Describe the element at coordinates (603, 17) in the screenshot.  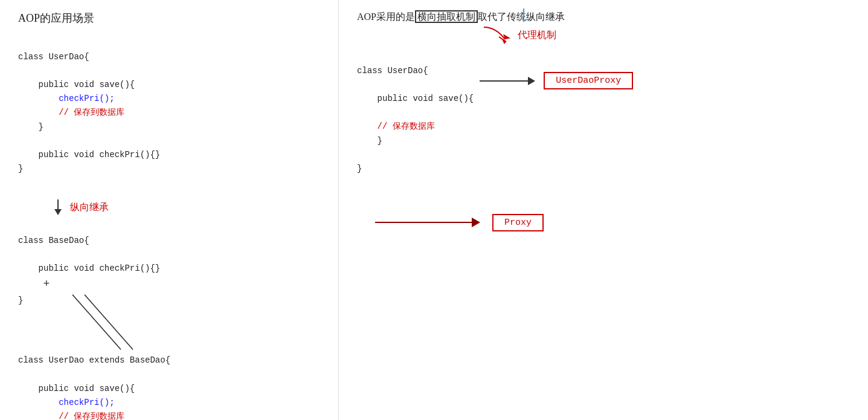
I see `top-text-line: AOP采用的是横向抽取机制取代了传统纵向继承` at that location.